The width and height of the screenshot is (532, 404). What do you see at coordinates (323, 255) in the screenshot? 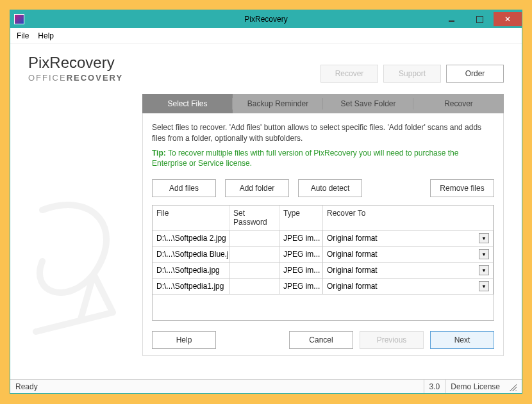
I see `table-row: D:\...\Softpedia Blue.j...JPEG im...Orig…` at bounding box center [323, 255].